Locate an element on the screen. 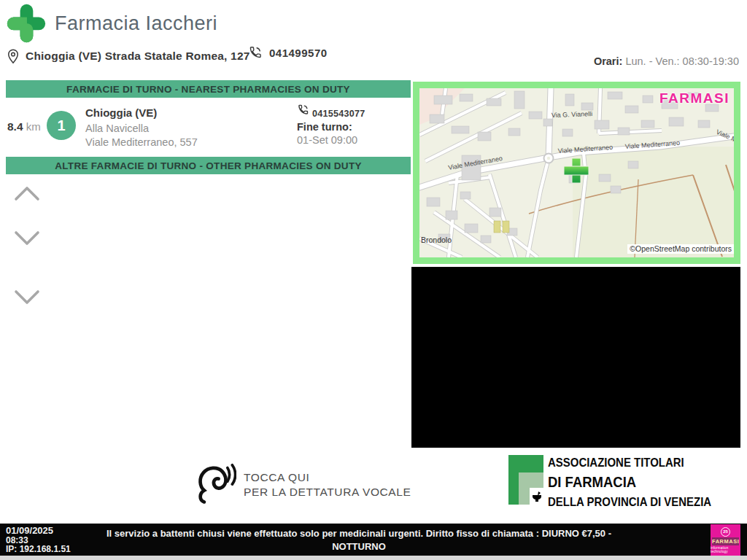 The width and height of the screenshot is (747, 560). farmasi-map-logo: FARMASI is located at coordinates (694, 98).